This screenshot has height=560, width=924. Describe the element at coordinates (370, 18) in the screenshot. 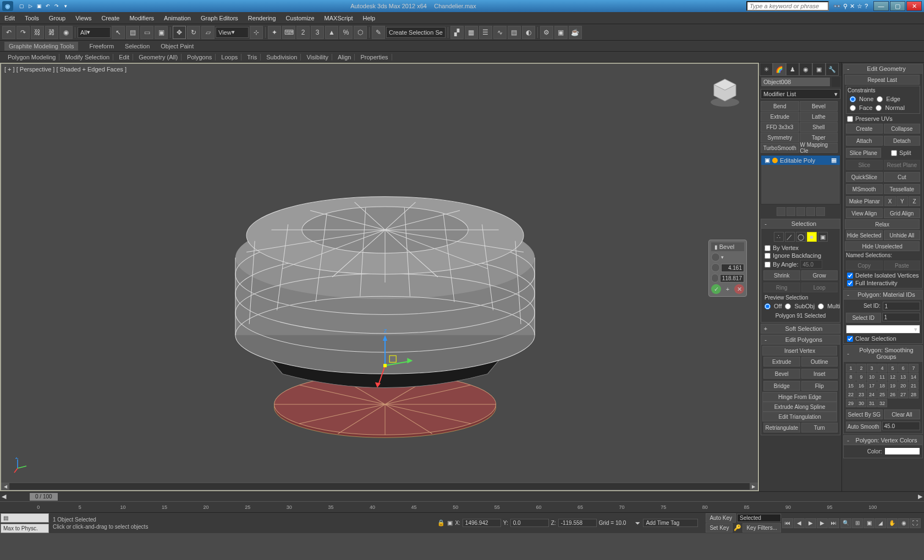

I see `menu-help: Help` at that location.